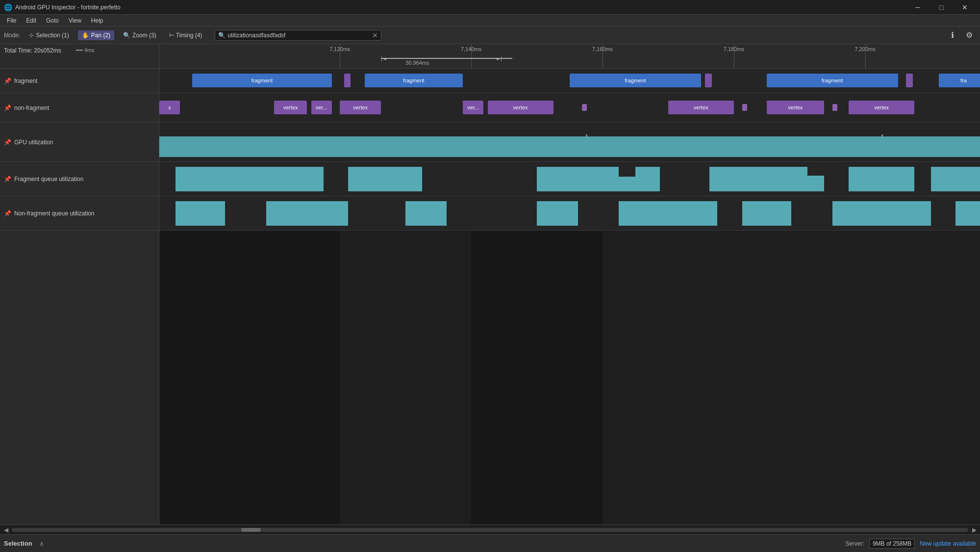 Image resolution: width=980 pixels, height=552 pixels. I want to click on fragment-seg-2: fragment, so click(414, 80).